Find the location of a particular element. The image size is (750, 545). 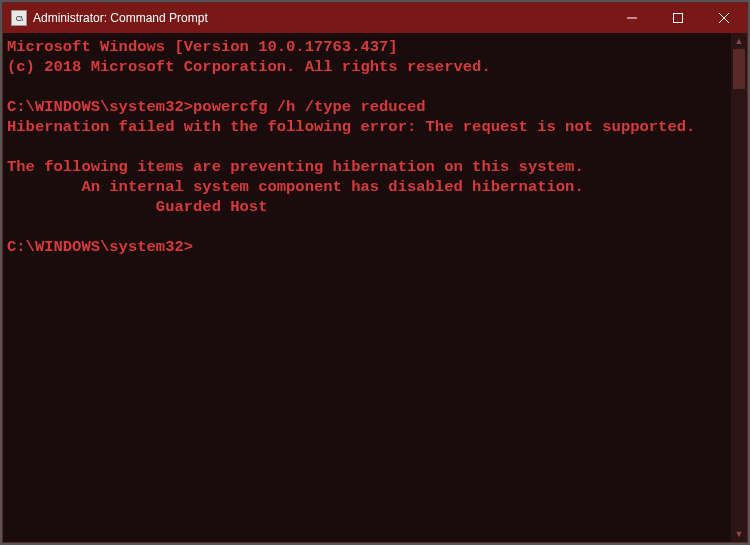

minimize-button is located at coordinates (632, 18).